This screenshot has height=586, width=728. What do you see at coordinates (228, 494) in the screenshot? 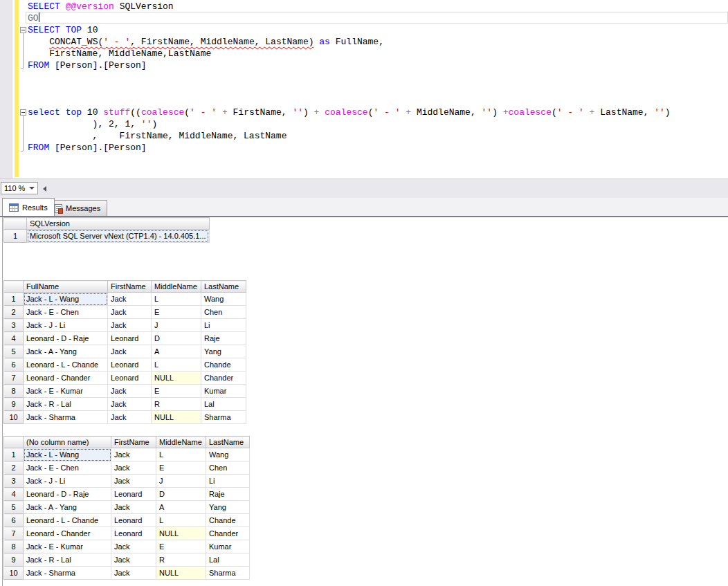
I see `grid-cell: Raje` at bounding box center [228, 494].